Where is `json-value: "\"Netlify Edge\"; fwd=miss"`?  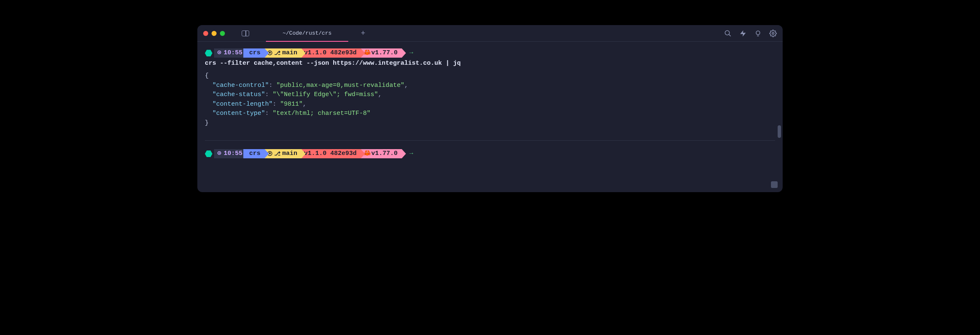 json-value: "\"Netlify Edge\"; fwd=miss" is located at coordinates (325, 94).